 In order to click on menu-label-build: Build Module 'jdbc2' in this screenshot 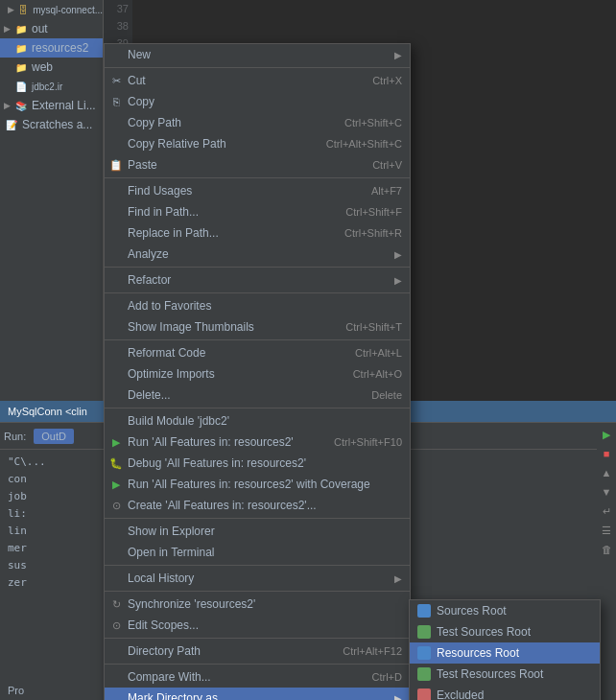, I will do `click(178, 421)`.